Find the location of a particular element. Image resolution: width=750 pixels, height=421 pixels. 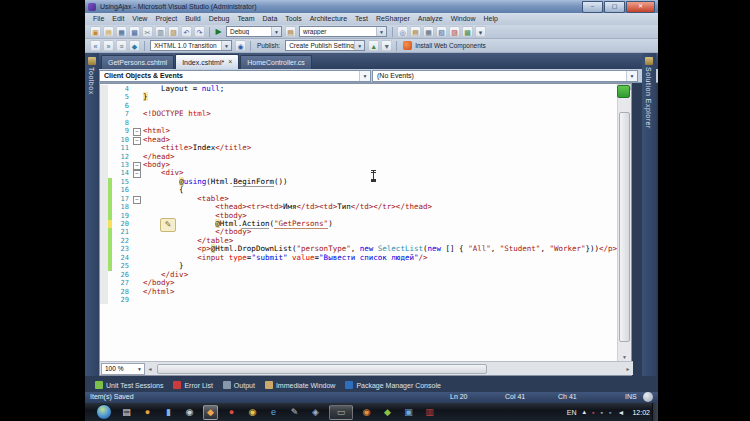

close-icon: × is located at coordinates (230, 62).